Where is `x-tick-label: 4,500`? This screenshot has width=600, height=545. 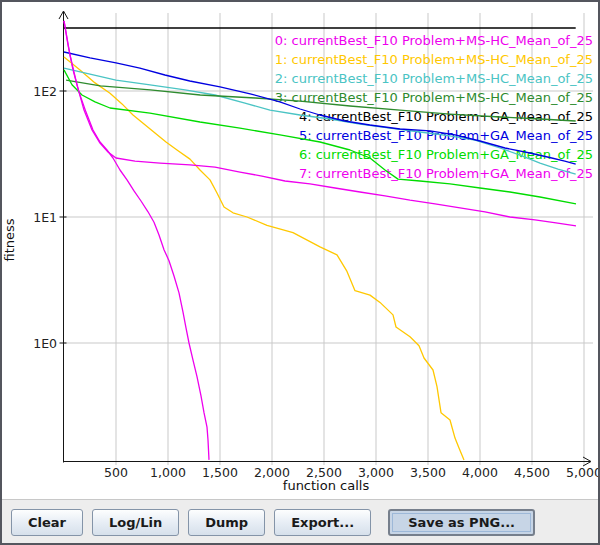
x-tick-label: 4,500 is located at coordinates (532, 472).